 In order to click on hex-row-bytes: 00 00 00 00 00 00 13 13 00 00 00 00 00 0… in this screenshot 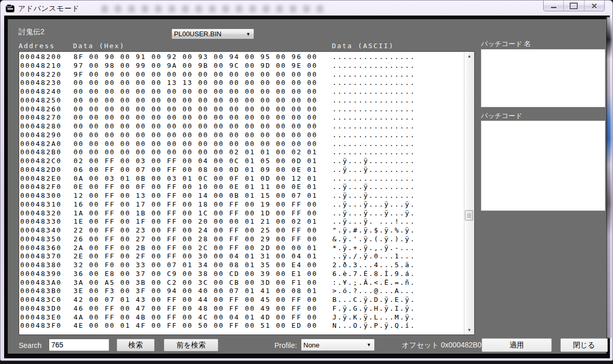, I will do `click(196, 83)`.